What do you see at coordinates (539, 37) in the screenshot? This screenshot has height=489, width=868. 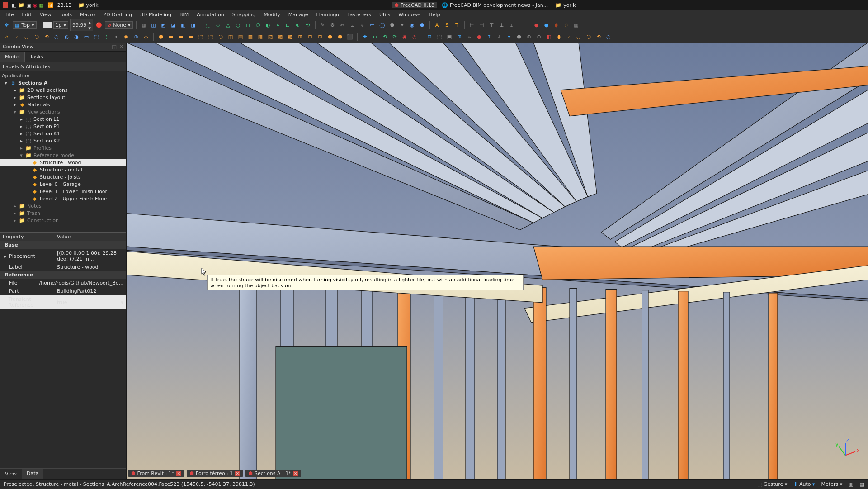 I see `mod12-icon: ⊖` at bounding box center [539, 37].